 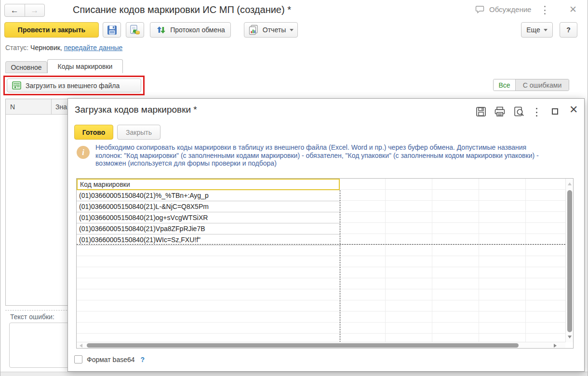 I want to click on more-button: Еще, so click(x=537, y=30).